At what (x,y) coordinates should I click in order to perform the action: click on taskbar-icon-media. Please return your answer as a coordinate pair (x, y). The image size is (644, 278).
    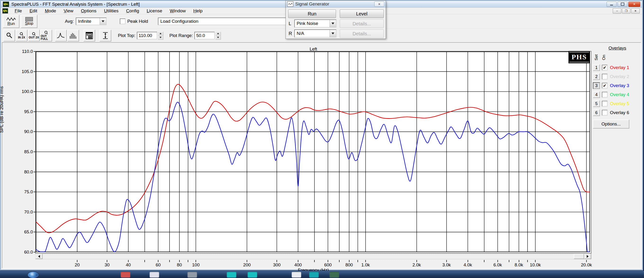
    Looking at the image, I should click on (154, 274).